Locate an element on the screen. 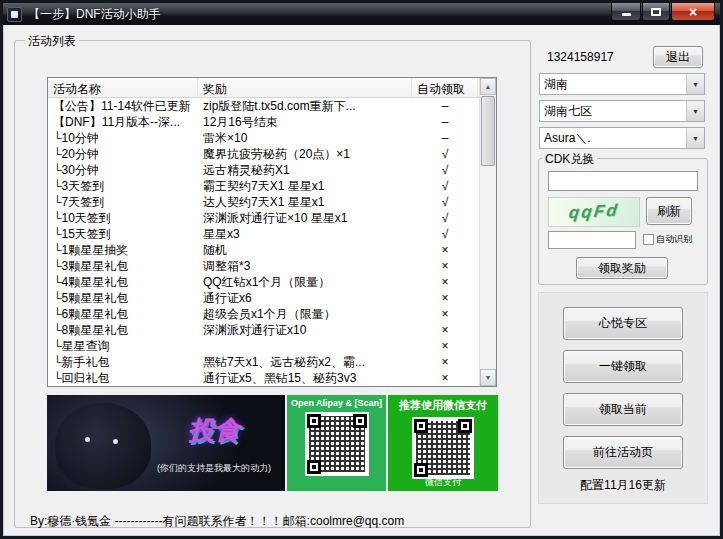 This screenshot has width=723, height=539. close-icon: × is located at coordinates (693, 12).